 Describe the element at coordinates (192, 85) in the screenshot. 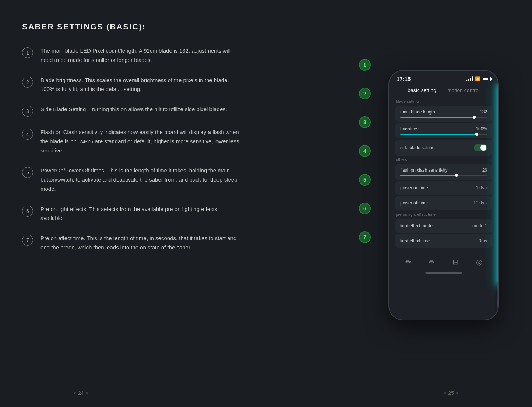

I see `list-item: 2 Blade brightness. This scales the over…` at that location.